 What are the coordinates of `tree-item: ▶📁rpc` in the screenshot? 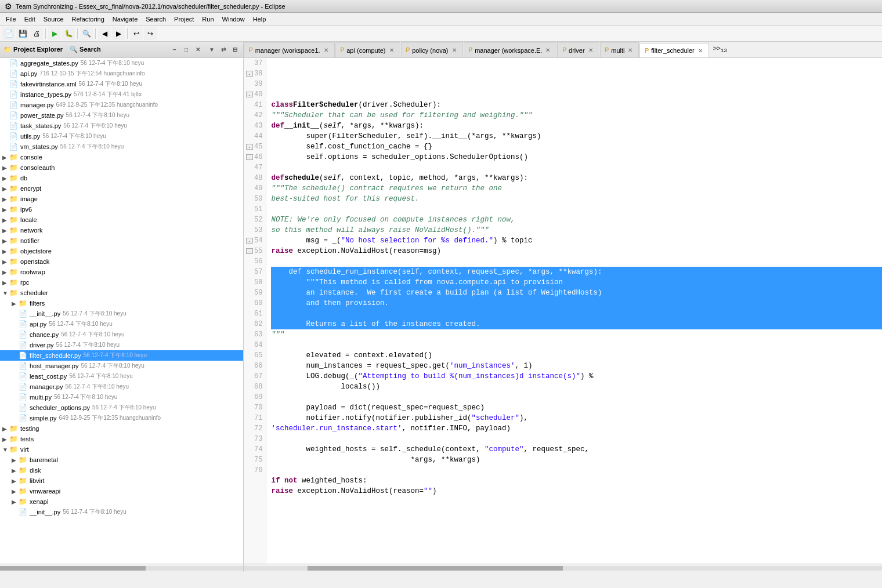 It's located at (122, 282).